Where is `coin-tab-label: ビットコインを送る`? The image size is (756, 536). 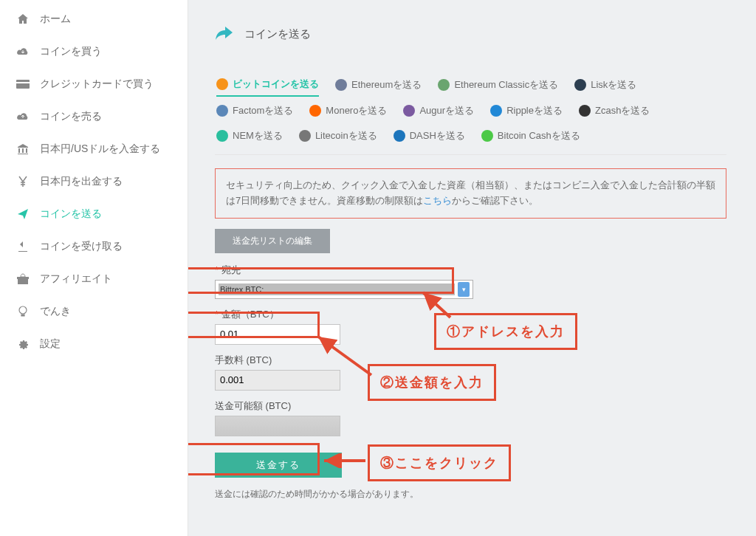 coin-tab-label: ビットコインを送る is located at coordinates (276, 84).